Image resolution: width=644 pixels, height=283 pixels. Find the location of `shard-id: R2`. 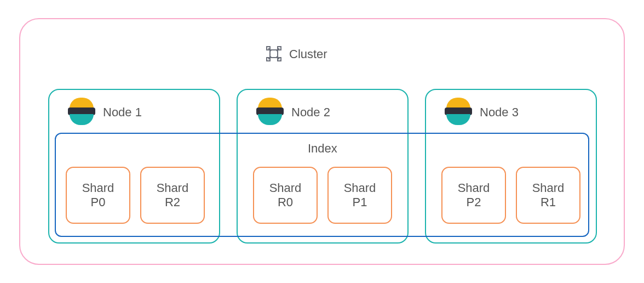

shard-id: R2 is located at coordinates (173, 202).